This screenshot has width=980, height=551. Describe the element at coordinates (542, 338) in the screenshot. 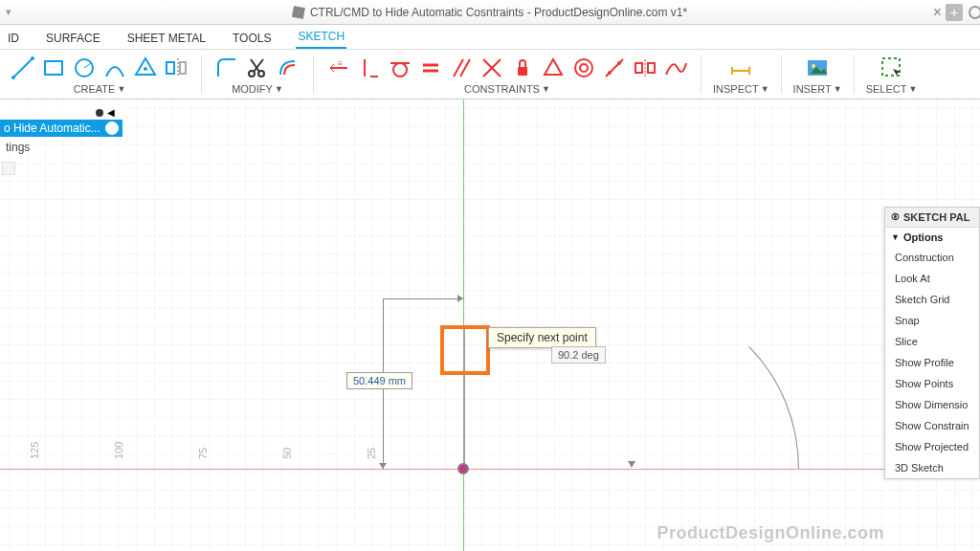

I see `tooltip: Specify next point` at that location.